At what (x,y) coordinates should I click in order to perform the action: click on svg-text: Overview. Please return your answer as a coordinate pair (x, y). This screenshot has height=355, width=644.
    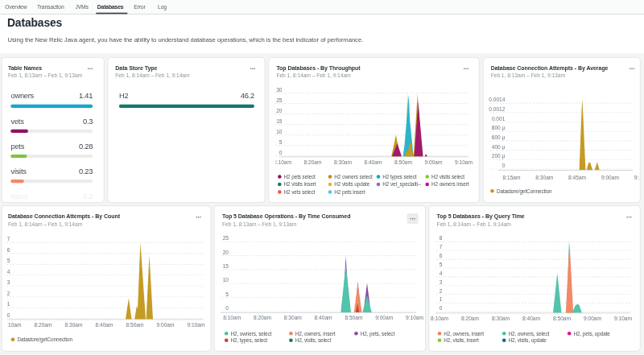
    Looking at the image, I should click on (16, 6).